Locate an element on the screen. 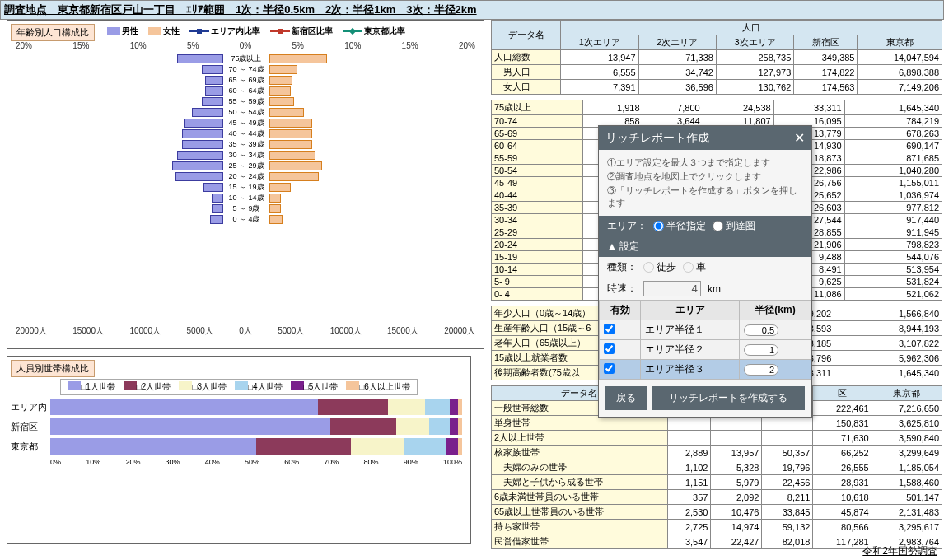 The image size is (944, 560). pyramid-top-axis: 20%15%10%5%0%5%10%15%20% is located at coordinates (245, 46).